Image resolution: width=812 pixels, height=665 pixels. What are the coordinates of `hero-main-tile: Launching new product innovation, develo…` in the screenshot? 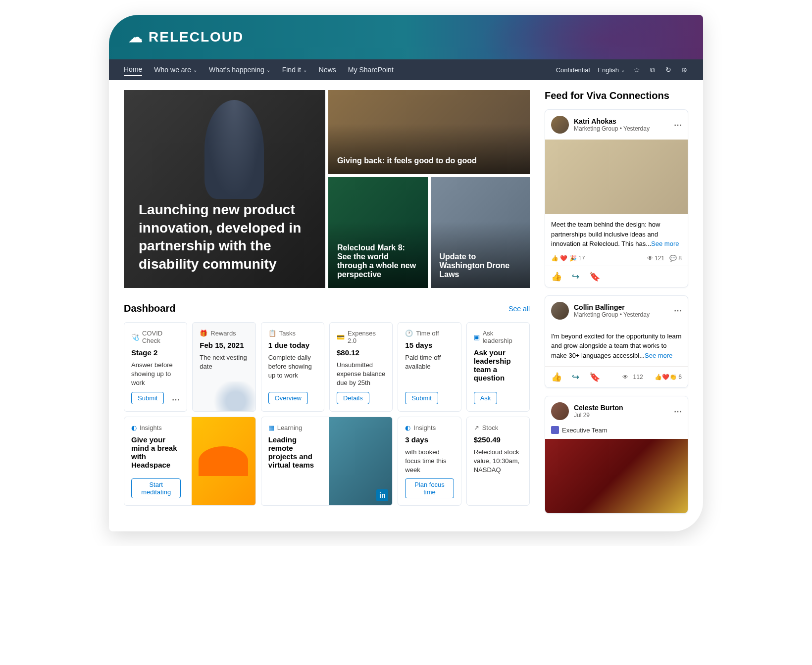 It's located at (225, 189).